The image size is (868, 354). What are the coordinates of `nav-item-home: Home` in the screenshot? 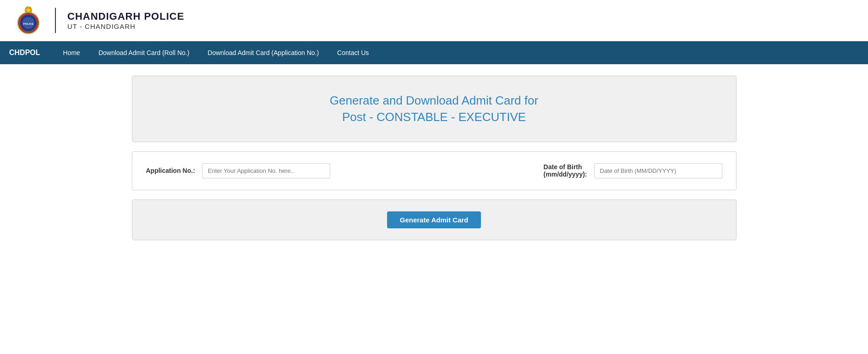 It's located at (71, 53).